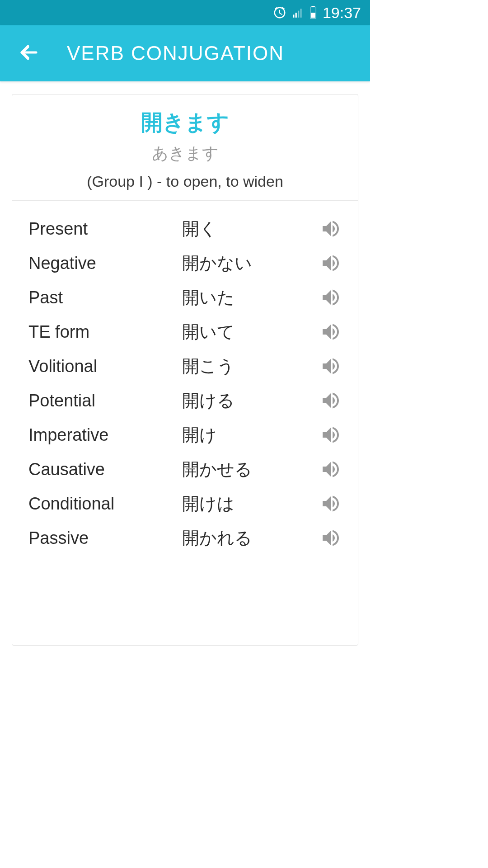 The image size is (488, 868). Describe the element at coordinates (105, 229) in the screenshot. I see `conj-label: Present` at that location.